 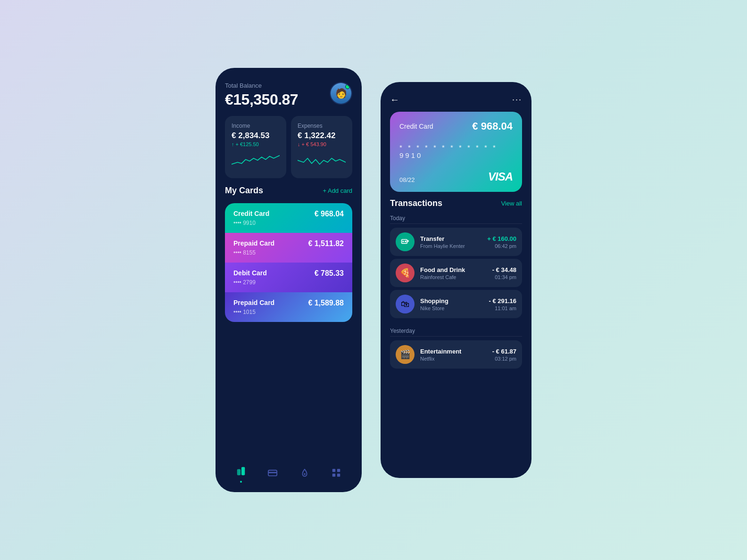 I want to click on transaction-entertainment: 🎬 Entertainment Netflix - € 61.87 03:12 …, so click(x=456, y=354).